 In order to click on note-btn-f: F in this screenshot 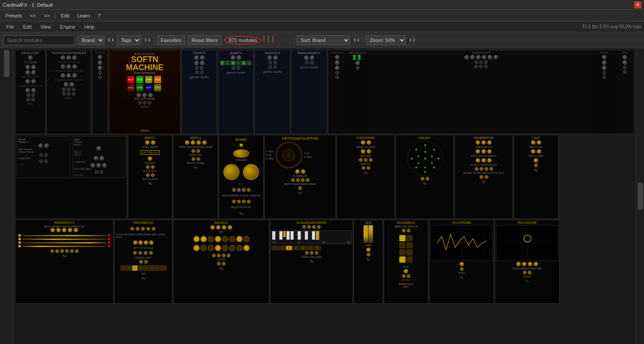, I will do `click(296, 248)`.